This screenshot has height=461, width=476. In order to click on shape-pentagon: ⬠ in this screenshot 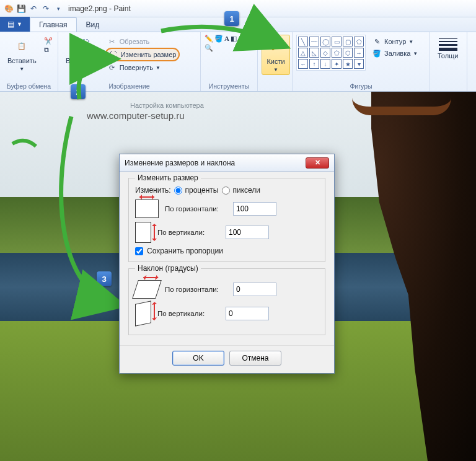, I will do `click(337, 53)`.